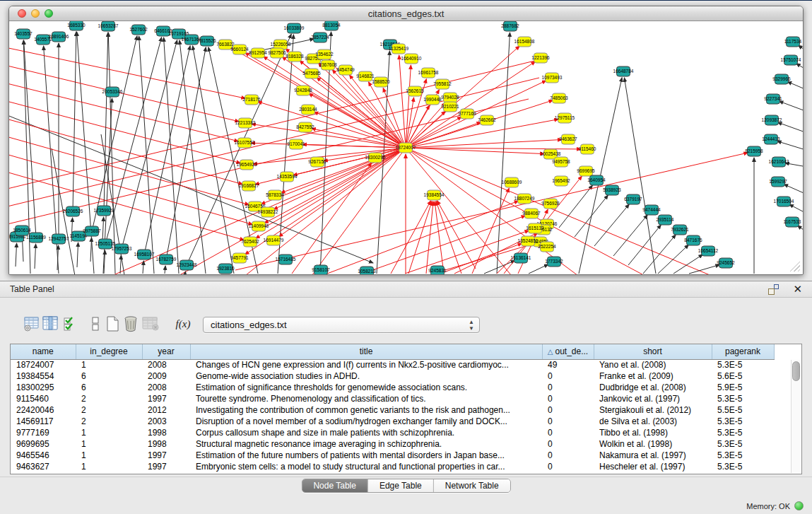 This screenshot has width=812, height=514. What do you see at coordinates (308, 110) in the screenshot?
I see `graph-node: 2803144` at bounding box center [308, 110].